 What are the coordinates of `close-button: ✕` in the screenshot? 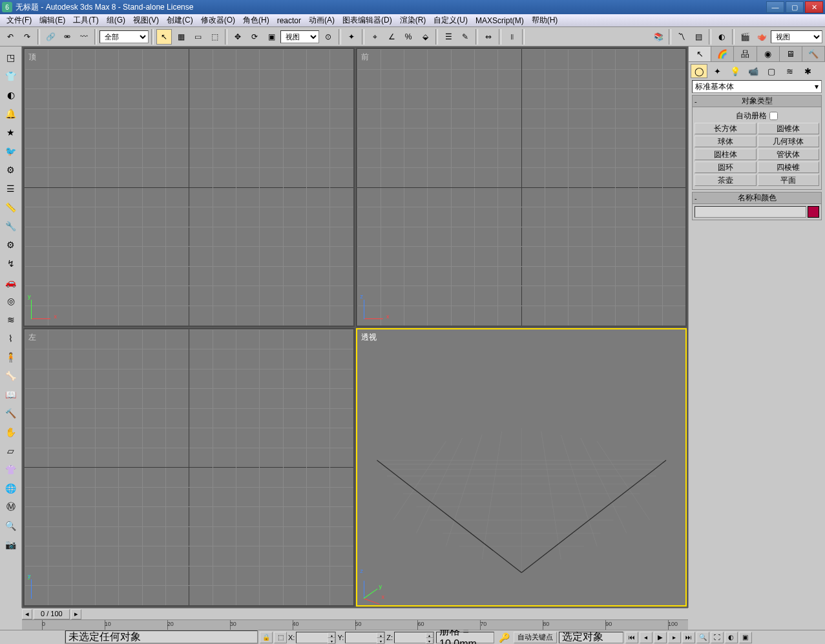 It's located at (814, 7).